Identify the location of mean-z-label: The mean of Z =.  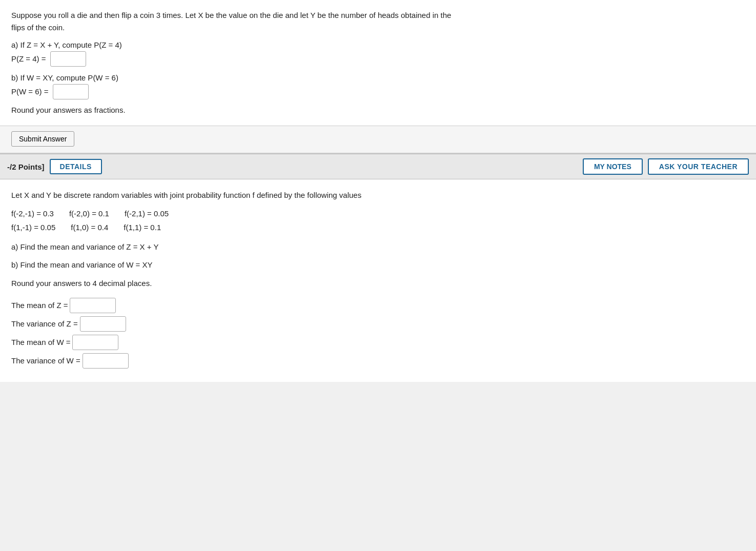
(39, 305).